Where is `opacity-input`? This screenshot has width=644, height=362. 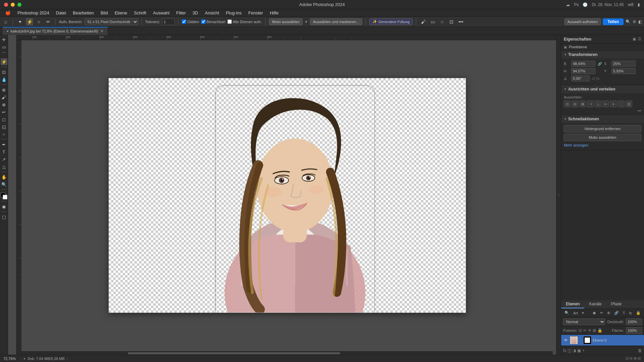 opacity-input is located at coordinates (634, 322).